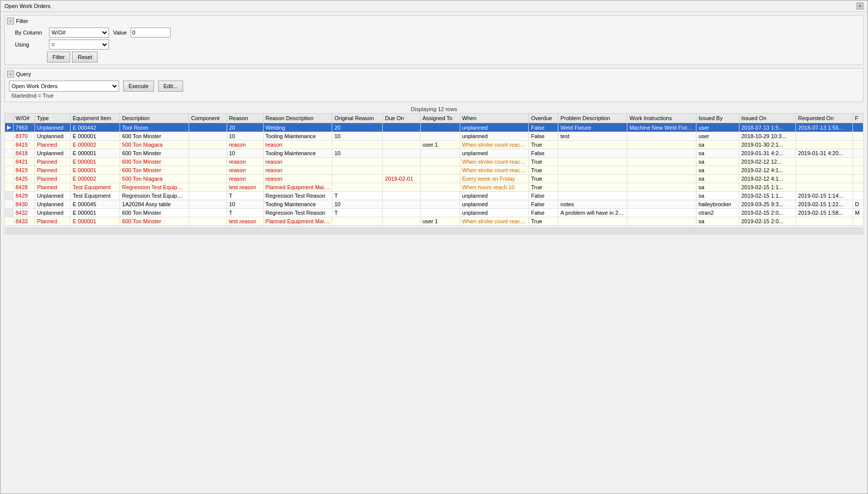 This screenshot has height=494, width=868. Describe the element at coordinates (155, 118) in the screenshot. I see `col-description: Description` at that location.